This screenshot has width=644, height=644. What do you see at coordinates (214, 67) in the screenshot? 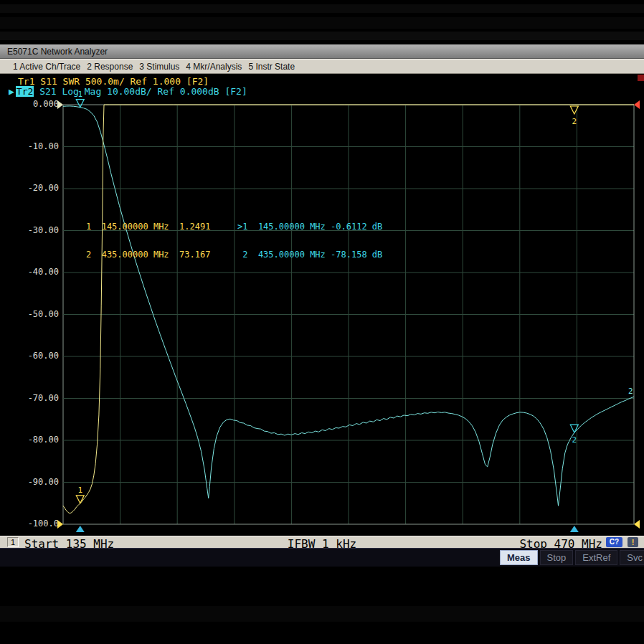
I see `menu-mkr-analysis: 4 Mkr/Analysis` at bounding box center [214, 67].